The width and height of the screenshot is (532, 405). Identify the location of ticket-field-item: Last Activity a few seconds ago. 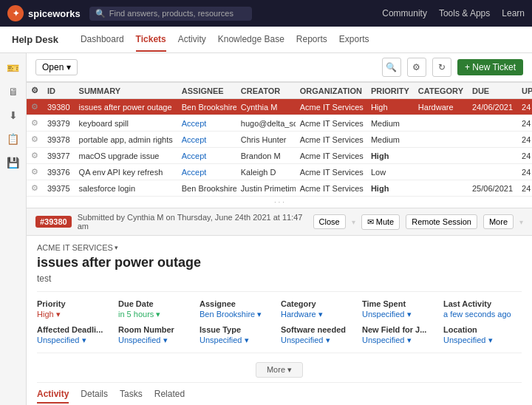
(482, 309).